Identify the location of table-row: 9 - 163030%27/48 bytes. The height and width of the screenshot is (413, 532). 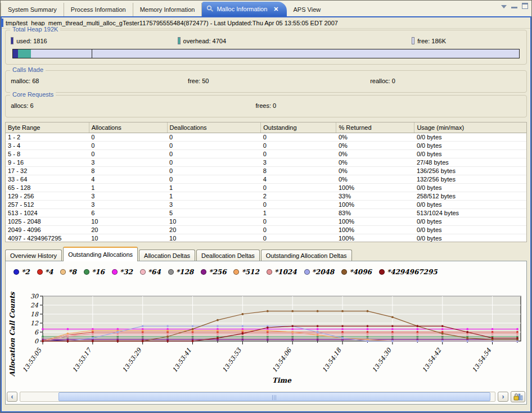
(266, 162).